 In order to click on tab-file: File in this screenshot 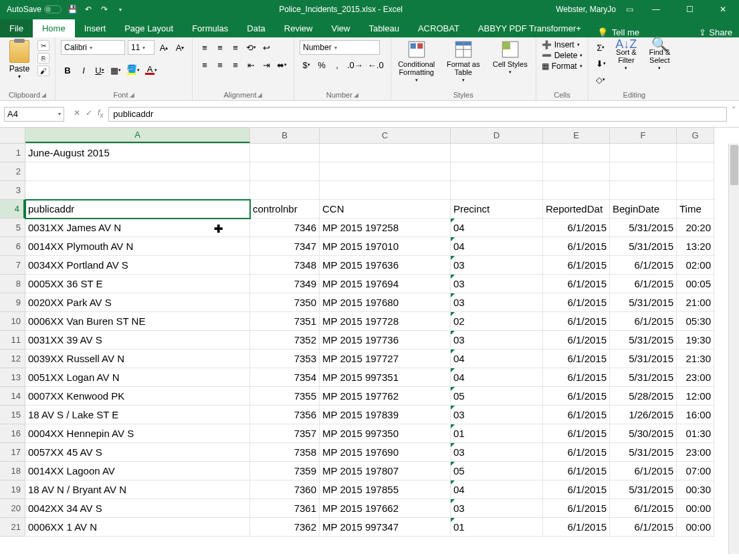, I will do `click(16, 28)`.